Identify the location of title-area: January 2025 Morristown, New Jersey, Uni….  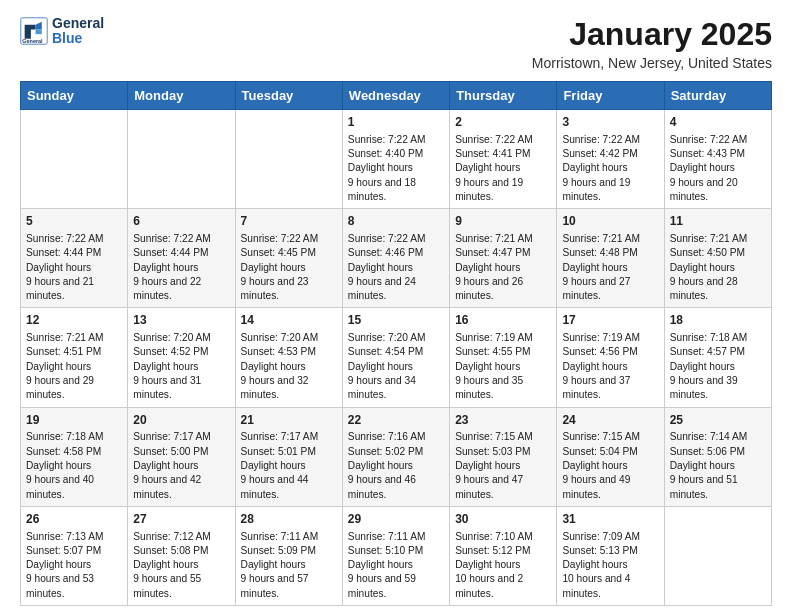
(652, 44).